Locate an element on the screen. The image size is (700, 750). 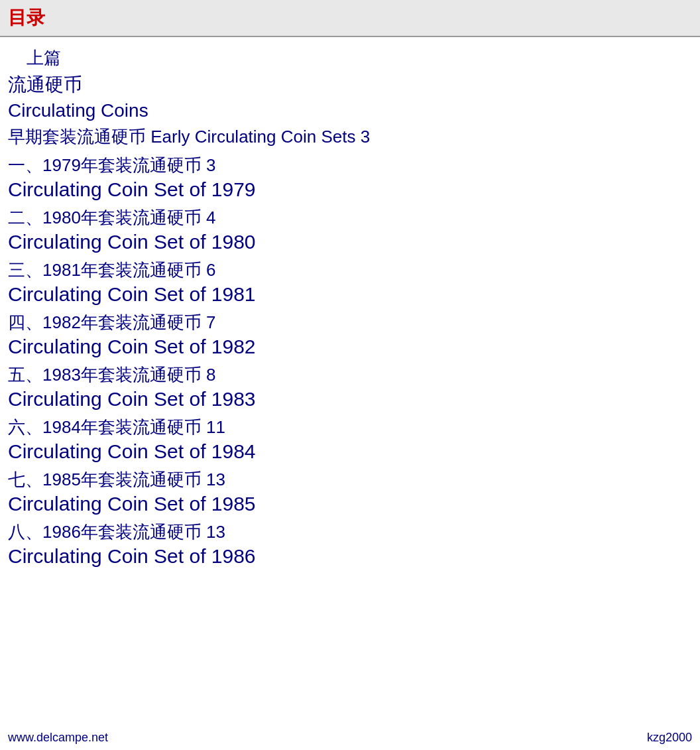
entry-3-english: Circulating Coin Set of 1981 is located at coordinates (350, 294).